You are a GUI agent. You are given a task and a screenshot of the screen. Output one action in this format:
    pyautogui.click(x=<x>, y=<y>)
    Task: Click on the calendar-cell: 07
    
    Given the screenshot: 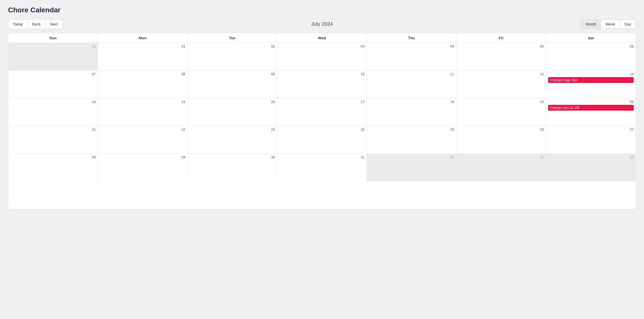 What is the action you would take?
    pyautogui.click(x=53, y=84)
    